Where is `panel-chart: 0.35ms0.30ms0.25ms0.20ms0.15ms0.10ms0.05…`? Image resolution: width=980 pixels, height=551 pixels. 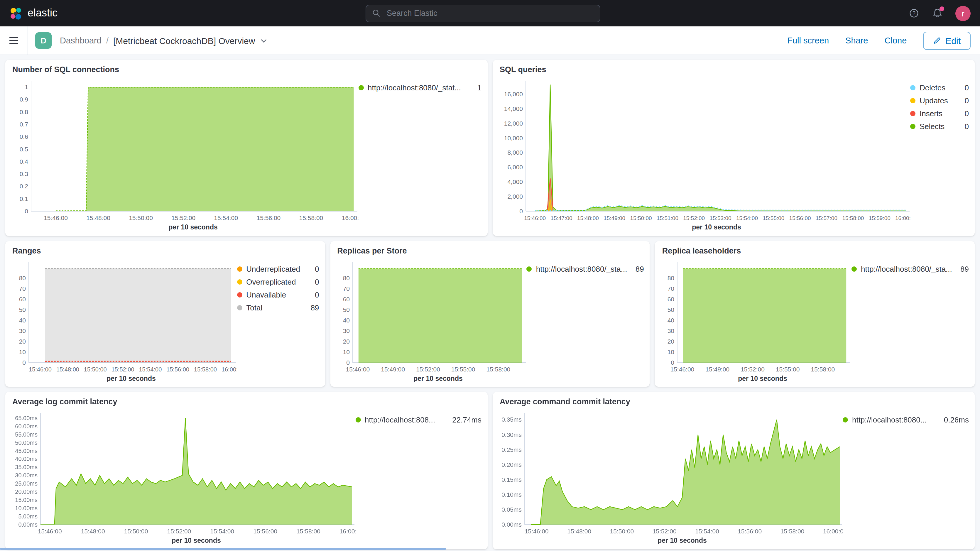
panel-chart: 0.35ms0.30ms0.25ms0.20ms0.15ms0.10ms0.05… is located at coordinates (669, 477).